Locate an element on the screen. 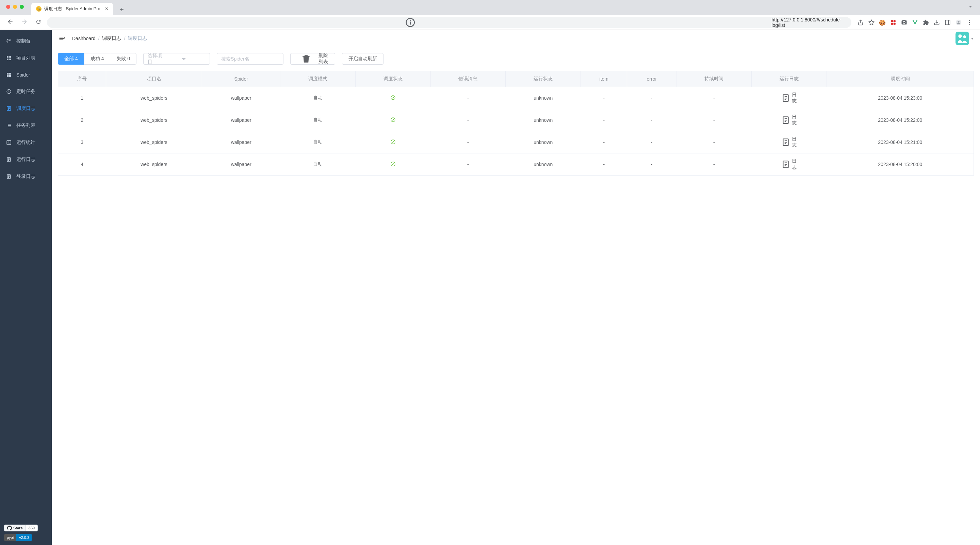 This screenshot has height=545, width=980. share-icon is located at coordinates (861, 22).